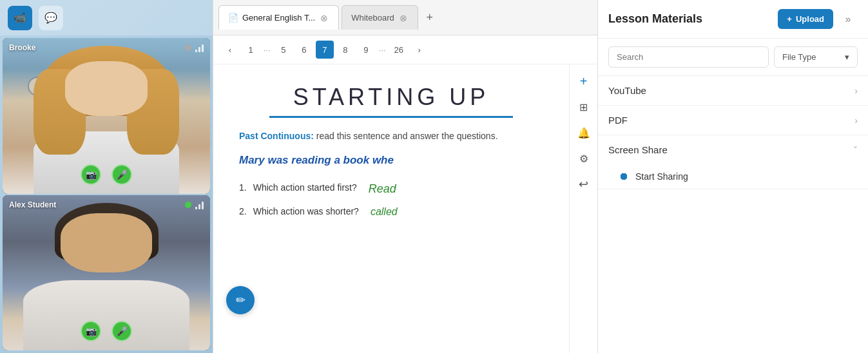 The image size is (868, 353). Describe the element at coordinates (733, 149) in the screenshot. I see `material-item-screen-share: Screen Share ˅` at that location.